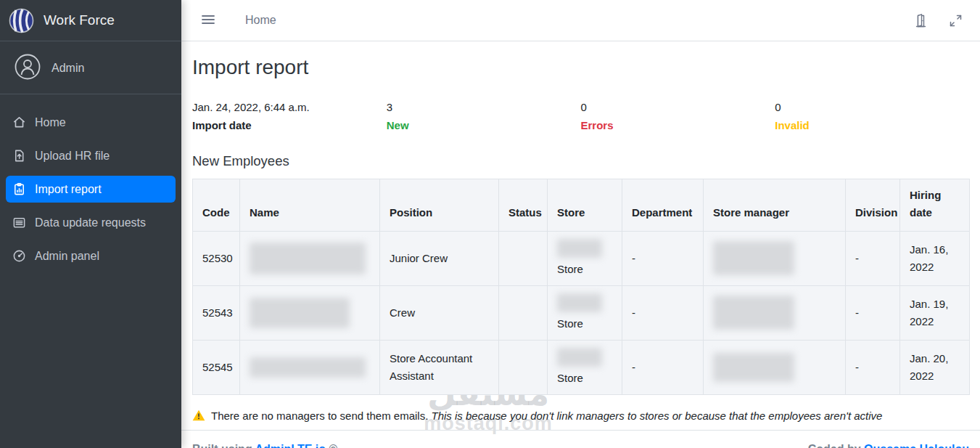 This screenshot has height=448, width=980. Describe the element at coordinates (68, 68) in the screenshot. I see `user-name: Admin` at that location.